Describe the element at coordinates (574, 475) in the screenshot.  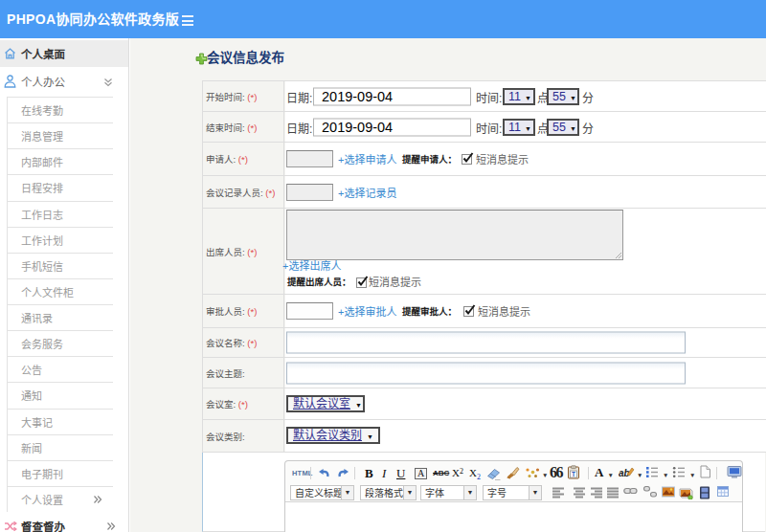
I see `svg-text: T` at that location.